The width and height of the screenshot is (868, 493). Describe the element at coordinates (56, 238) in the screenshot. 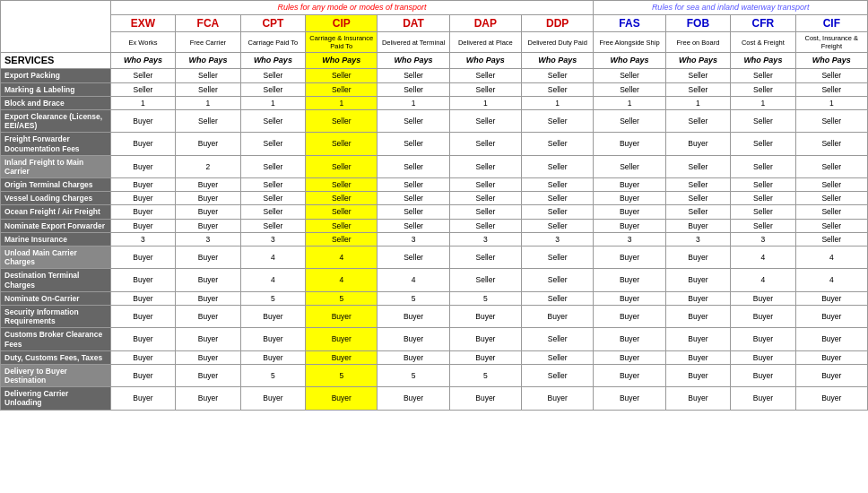

I see `service-name: Marine Insurance` at that location.